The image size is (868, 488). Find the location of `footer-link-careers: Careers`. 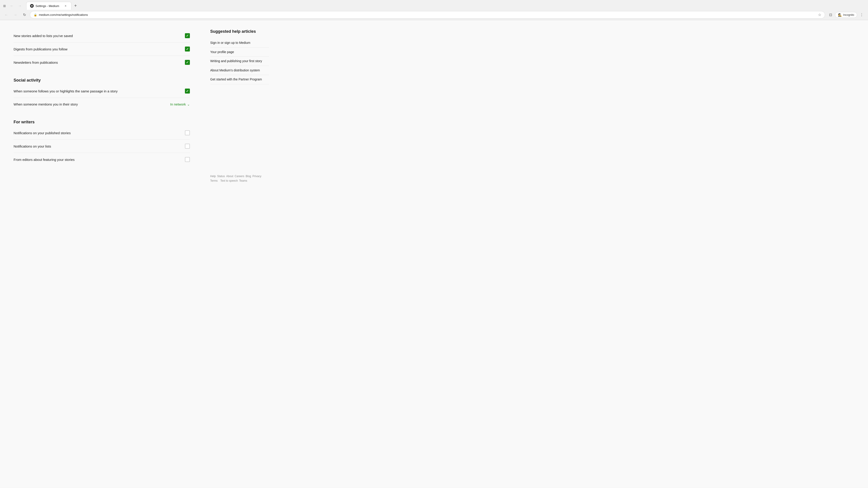

footer-link-careers: Careers is located at coordinates (239, 176).